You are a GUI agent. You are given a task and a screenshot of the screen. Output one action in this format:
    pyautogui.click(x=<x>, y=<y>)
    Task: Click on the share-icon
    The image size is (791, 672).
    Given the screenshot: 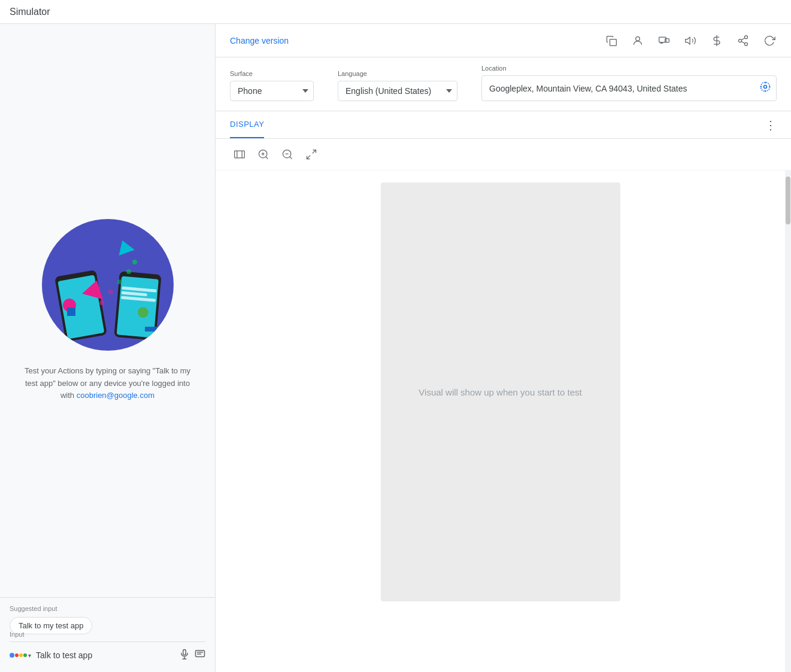 What is the action you would take?
    pyautogui.click(x=743, y=41)
    